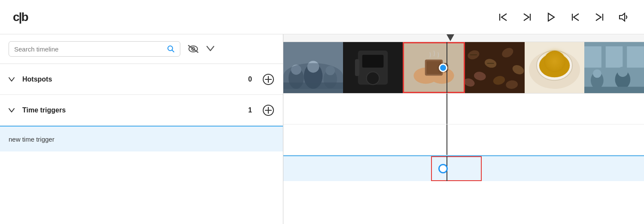 This screenshot has width=644, height=224. Describe the element at coordinates (464, 68) in the screenshot. I see `video-strip` at that location.